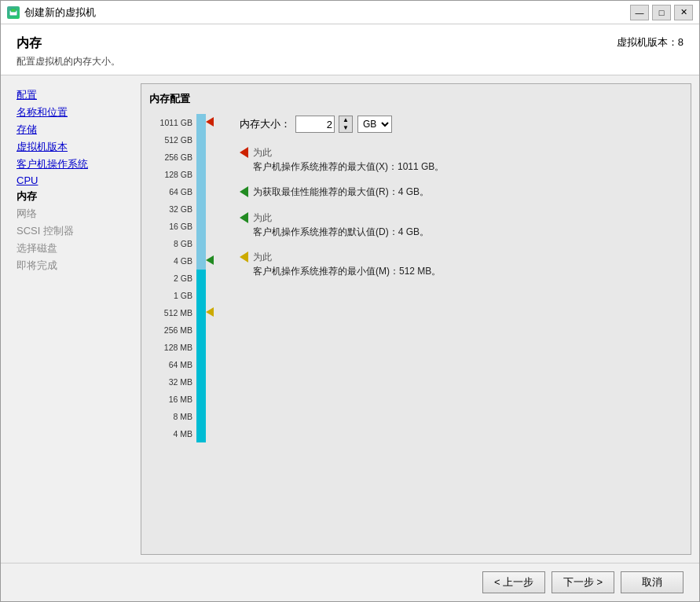 The height and width of the screenshot is (602, 700). I want to click on window-title: 创建新的虚拟机, so click(60, 13).